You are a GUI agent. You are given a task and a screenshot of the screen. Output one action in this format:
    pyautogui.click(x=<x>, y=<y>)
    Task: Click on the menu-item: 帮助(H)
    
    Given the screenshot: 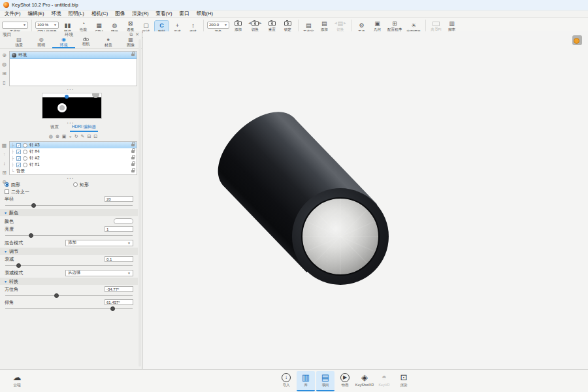 What is the action you would take?
    pyautogui.click(x=205, y=14)
    